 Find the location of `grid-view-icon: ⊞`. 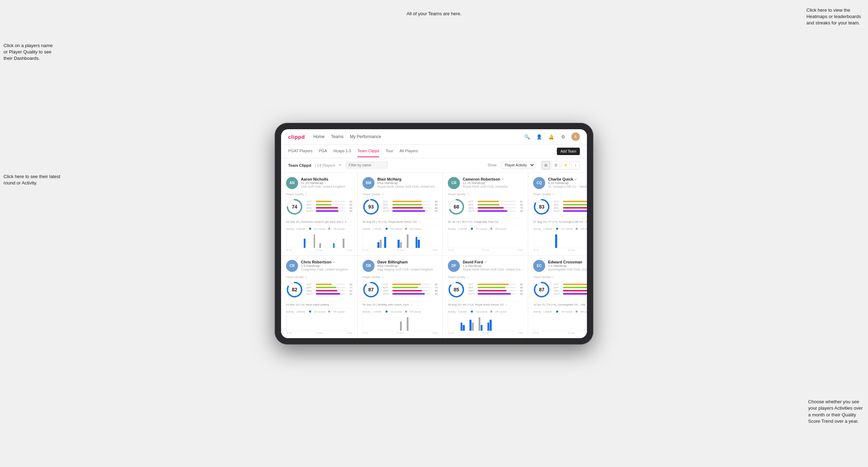

grid-view-icon: ⊞ is located at coordinates (546, 165).